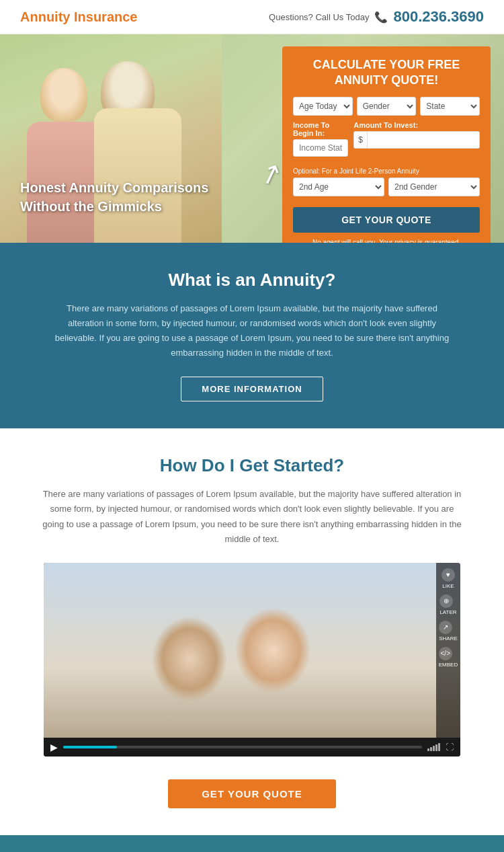 The width and height of the screenshot is (504, 852). I want to click on invest-section: Amount To Invest: $, so click(417, 139).